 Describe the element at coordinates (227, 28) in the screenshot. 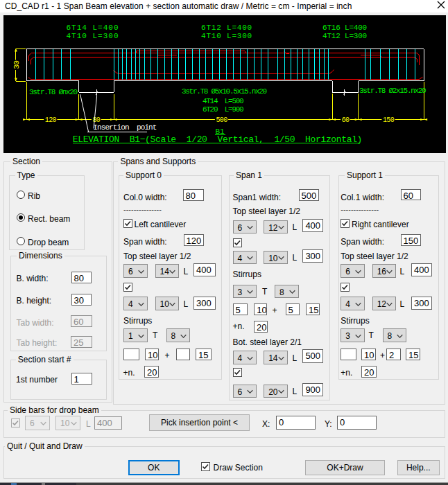

I see `svg-text: 6T12 L=400` at that location.